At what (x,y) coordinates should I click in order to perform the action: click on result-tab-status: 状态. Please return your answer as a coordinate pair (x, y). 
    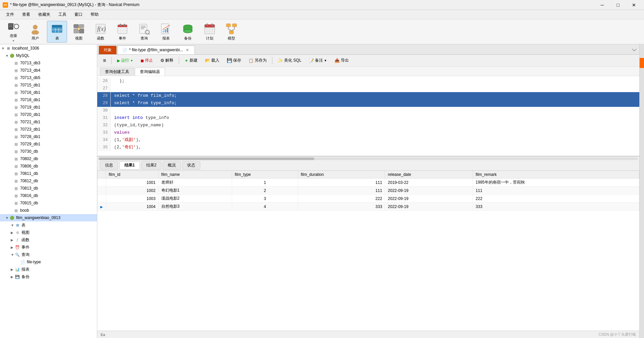
    Looking at the image, I should click on (191, 165).